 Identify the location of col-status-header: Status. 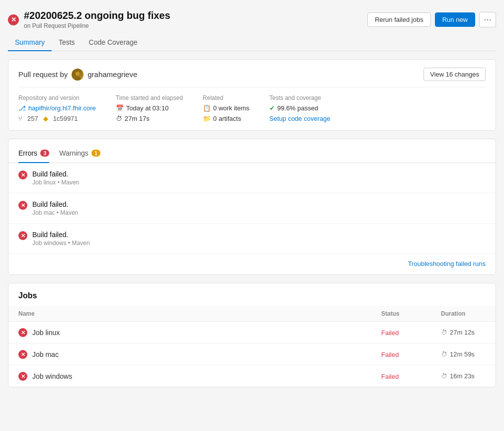
(401, 314).